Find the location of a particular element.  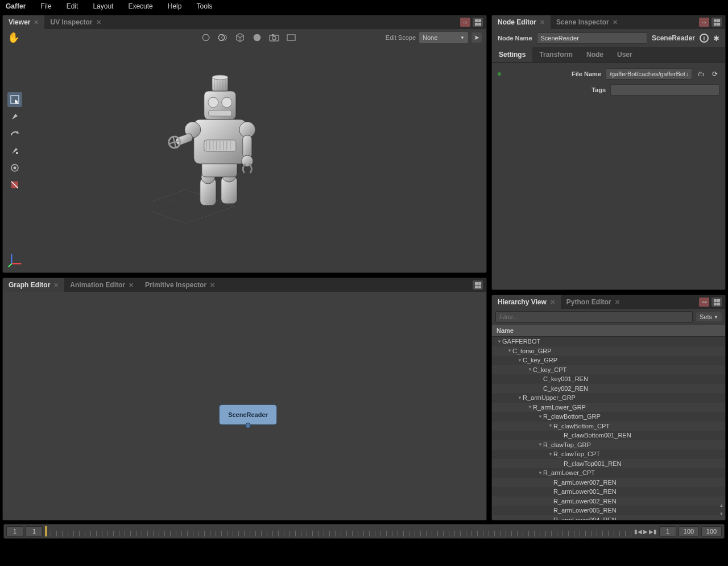

timeline-current-input is located at coordinates (34, 531).